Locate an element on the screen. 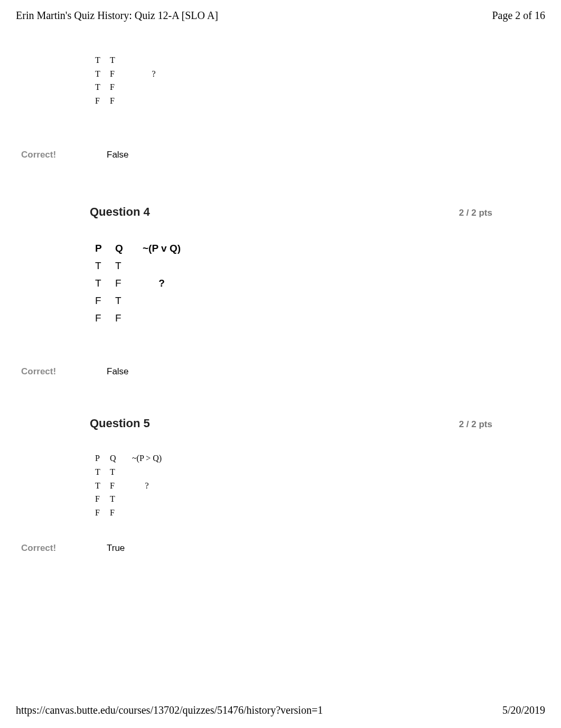  table-header: P Q ~(P v Q) is located at coordinates (294, 248).